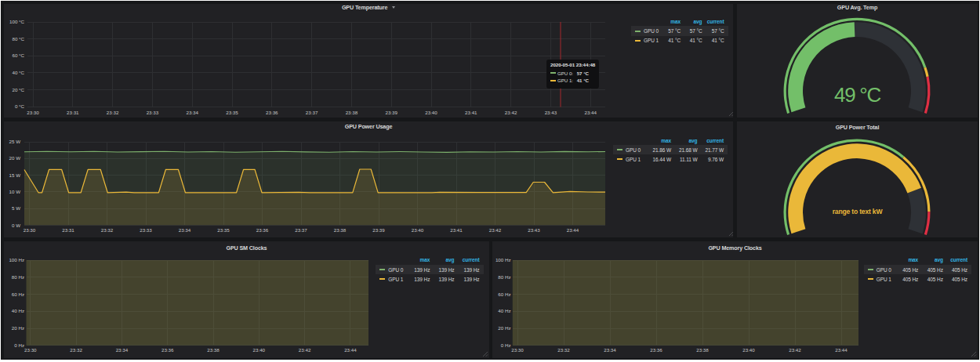 The height and width of the screenshot is (362, 980). Describe the element at coordinates (16, 208) in the screenshot. I see `svg-text: 5 W` at that location.